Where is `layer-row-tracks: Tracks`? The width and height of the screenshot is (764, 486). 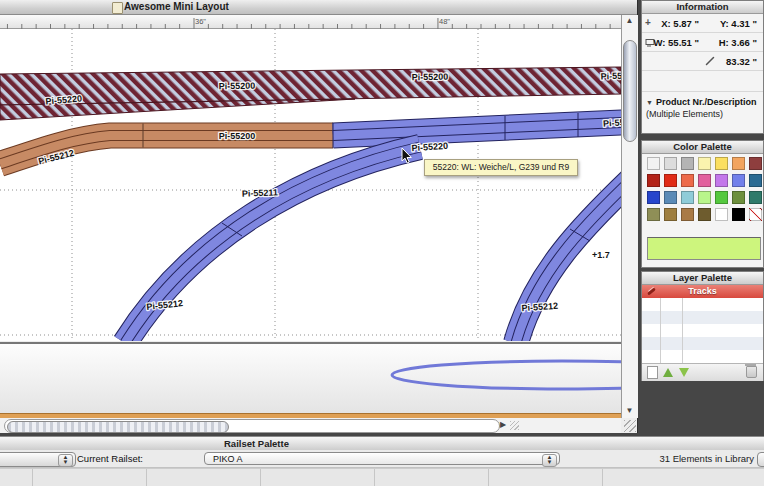
layer-row-tracks: Tracks is located at coordinates (702, 292).